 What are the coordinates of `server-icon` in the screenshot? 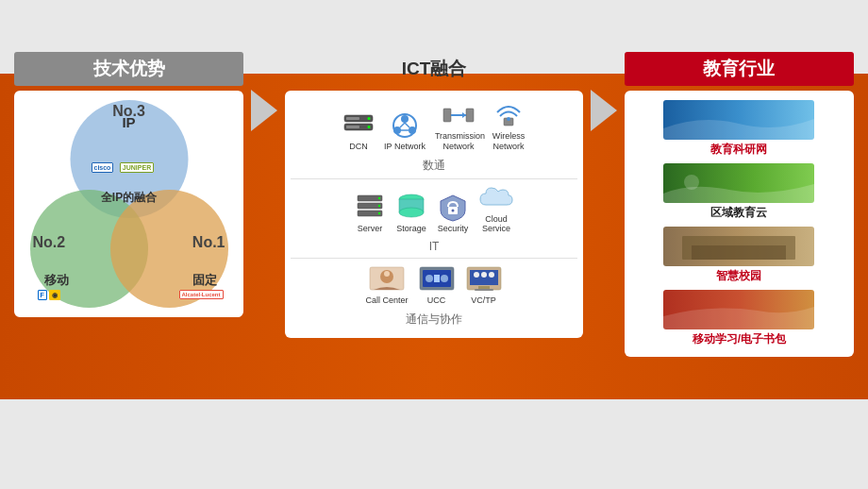 It's located at (370, 208).